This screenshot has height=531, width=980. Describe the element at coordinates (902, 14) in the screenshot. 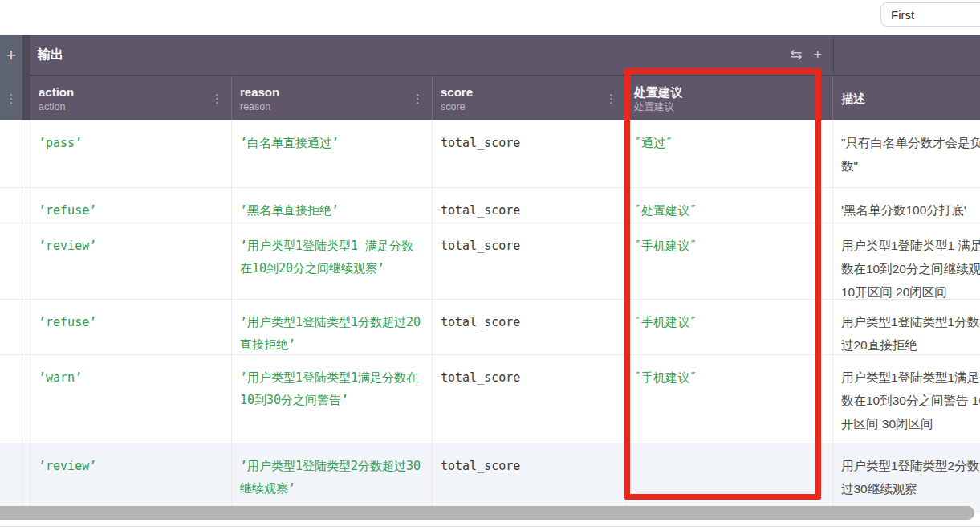

I see `first-button-label: First` at that location.